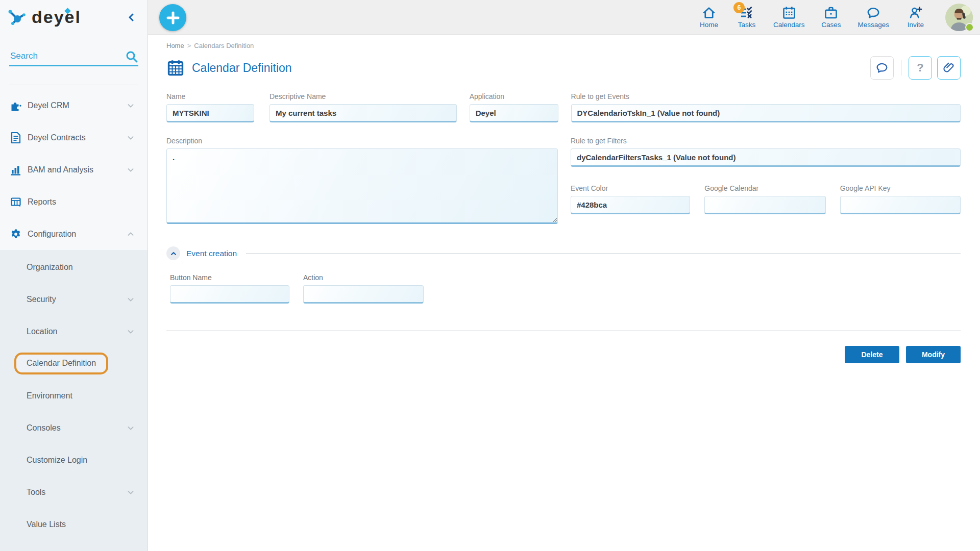 The height and width of the screenshot is (551, 980). What do you see at coordinates (74, 267) in the screenshot?
I see `sidebar-item-organization: Organization` at bounding box center [74, 267].